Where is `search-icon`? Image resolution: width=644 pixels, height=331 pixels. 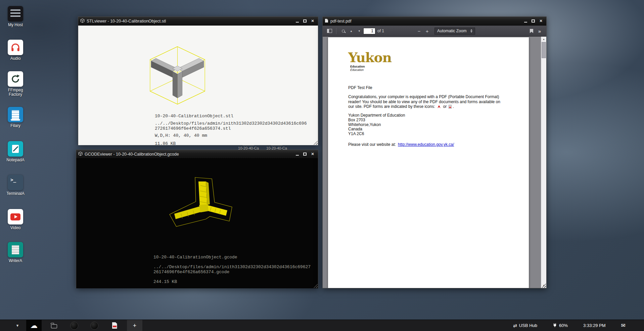 search-icon is located at coordinates (343, 31).